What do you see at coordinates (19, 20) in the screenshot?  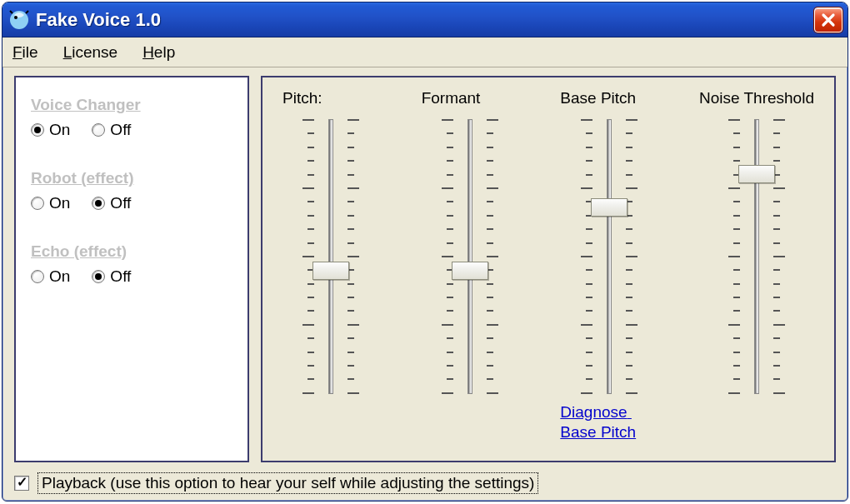 I see `app-icon` at bounding box center [19, 20].